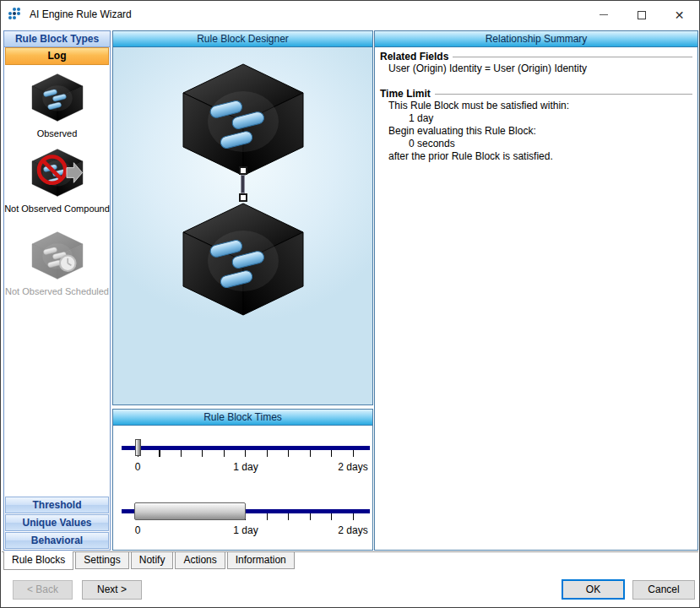  Describe the element at coordinates (664, 589) in the screenshot. I see `cancel-button: Cancel` at that location.